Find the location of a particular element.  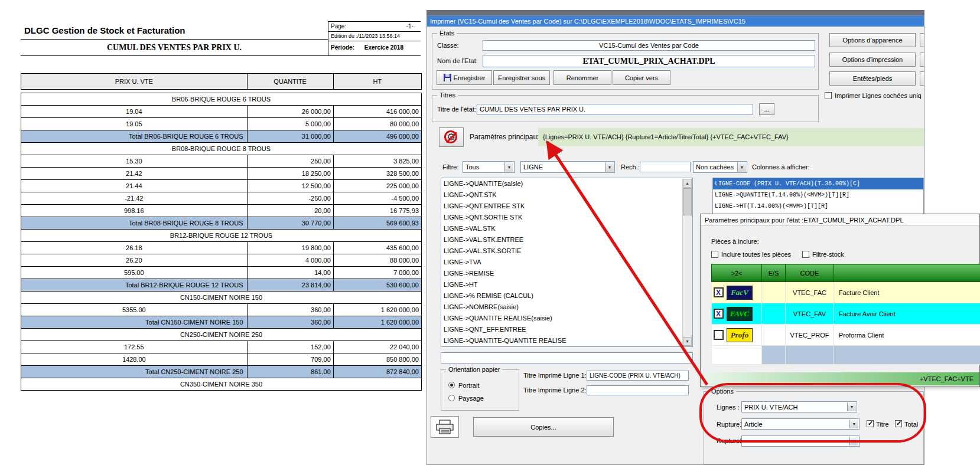

field-list-item: LIGNE->QNT.STK is located at coordinates (567, 195).